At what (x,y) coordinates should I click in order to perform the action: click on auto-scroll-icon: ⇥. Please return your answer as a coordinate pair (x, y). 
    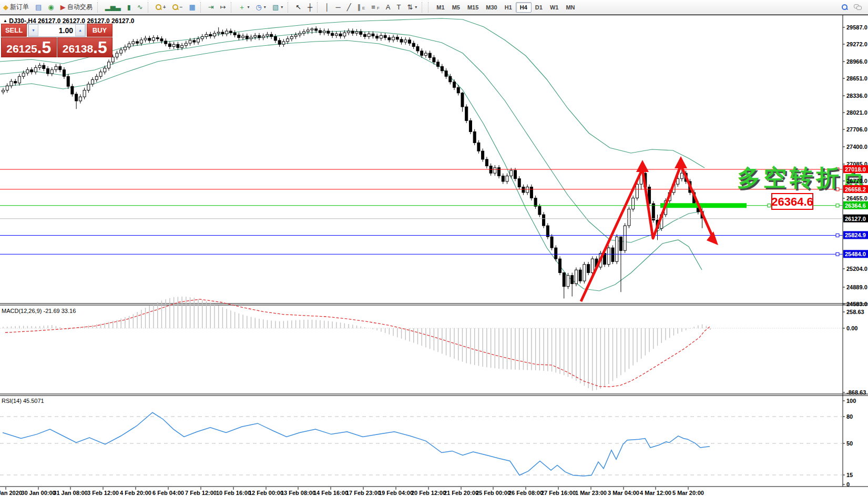
    Looking at the image, I should click on (211, 7).